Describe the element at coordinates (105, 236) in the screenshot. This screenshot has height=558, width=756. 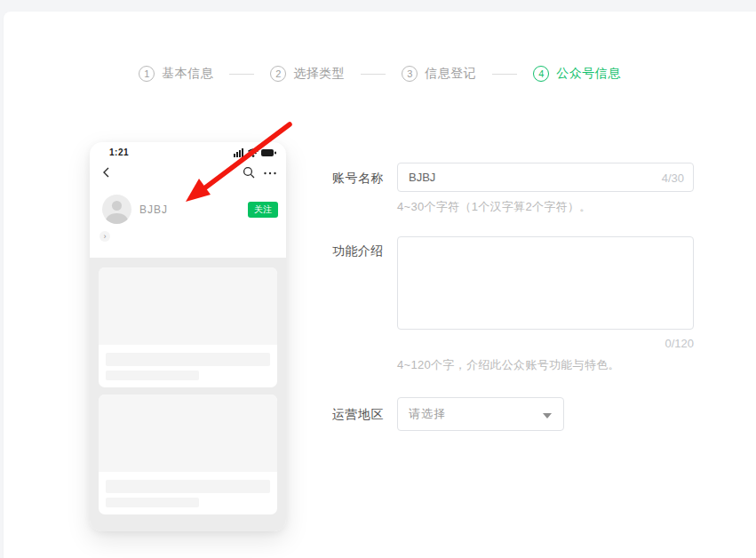
I see `chevron-right-icon: ›` at that location.